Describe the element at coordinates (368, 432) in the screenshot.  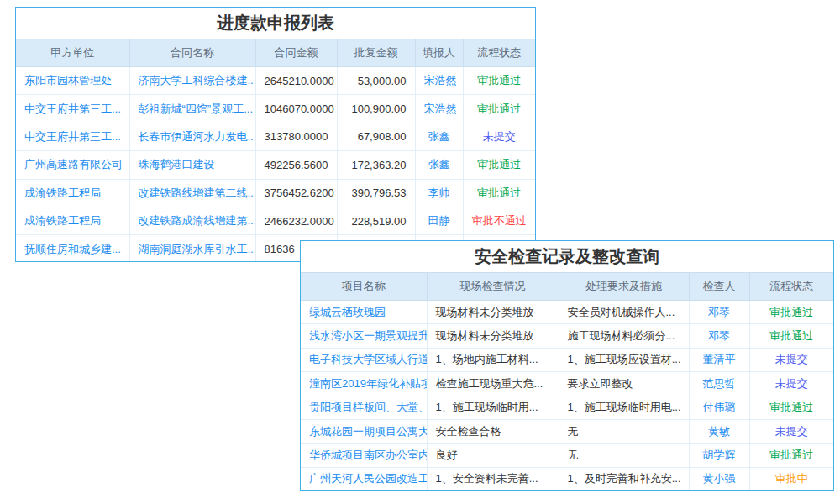
I see `project-name-link: 东城花园一期项目公寓大` at that location.